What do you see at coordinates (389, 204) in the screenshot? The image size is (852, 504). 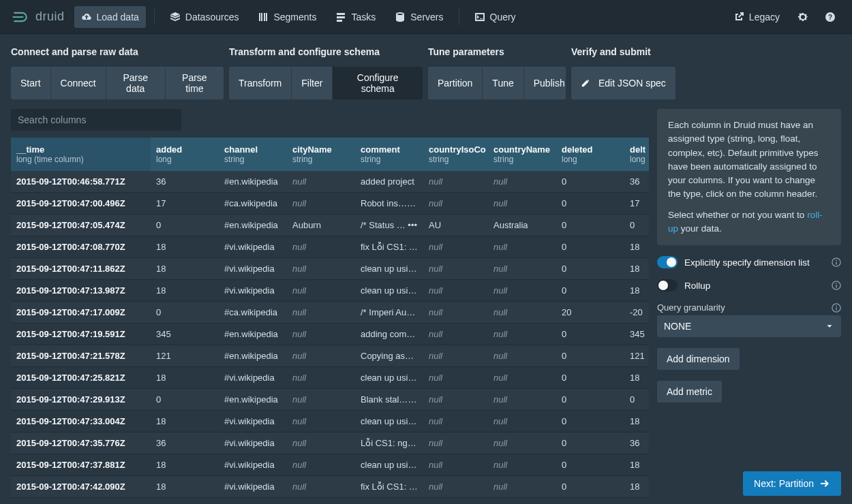 I see `cell: Robot ins… •••` at bounding box center [389, 204].